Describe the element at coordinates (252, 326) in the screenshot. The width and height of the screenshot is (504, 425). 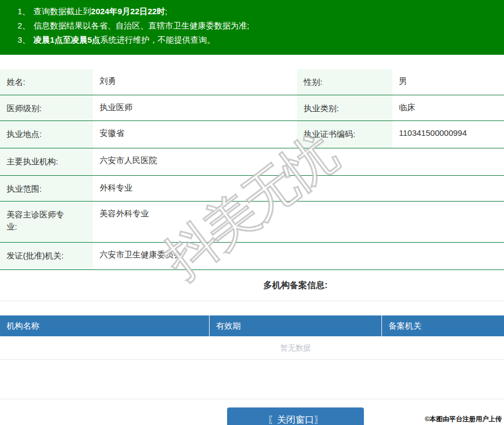
I see `filing-table-header: 机构名称 有效期 备案机关` at that location.